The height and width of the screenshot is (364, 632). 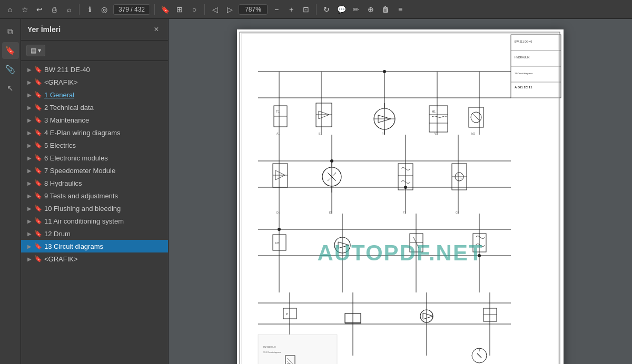 I want to click on pages-btn: ⧉, so click(x=11, y=32).